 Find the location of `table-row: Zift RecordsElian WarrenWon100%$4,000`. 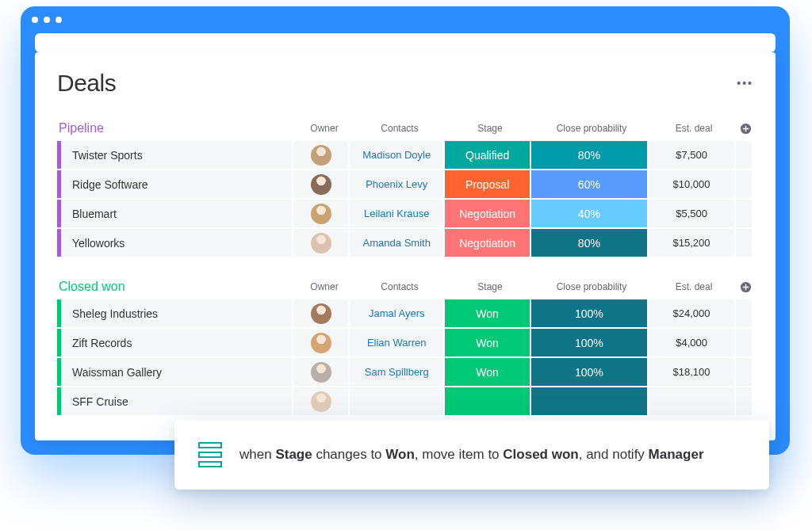

table-row: Zift RecordsElian WarrenWon100%$4,000 is located at coordinates (405, 342).